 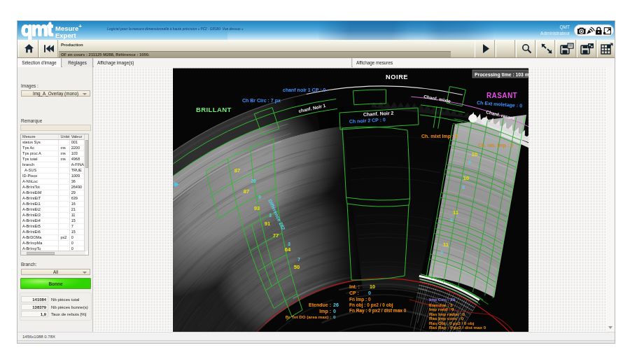 I want to click on svg-text: 7, so click(x=299, y=259).